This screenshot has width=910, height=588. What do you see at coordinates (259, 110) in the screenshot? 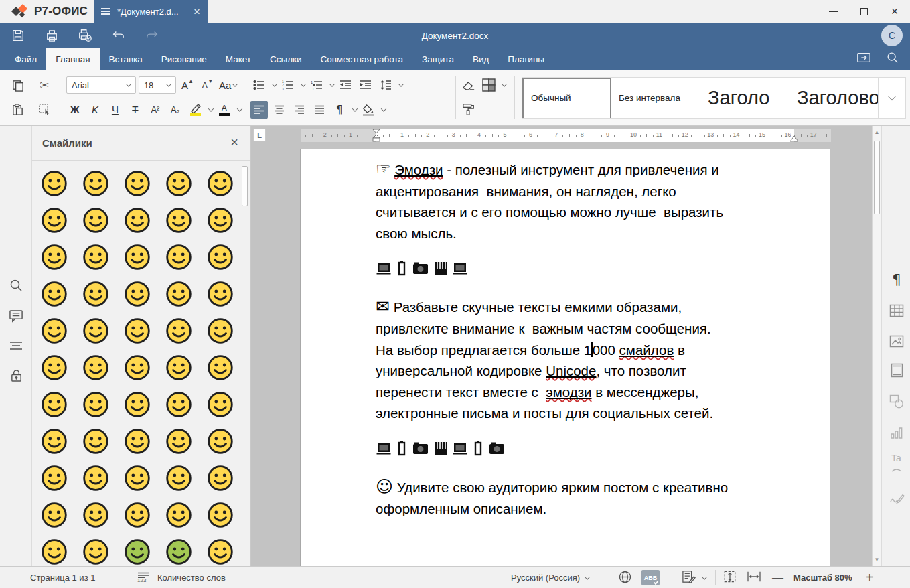
I see `align-left-button` at bounding box center [259, 110].